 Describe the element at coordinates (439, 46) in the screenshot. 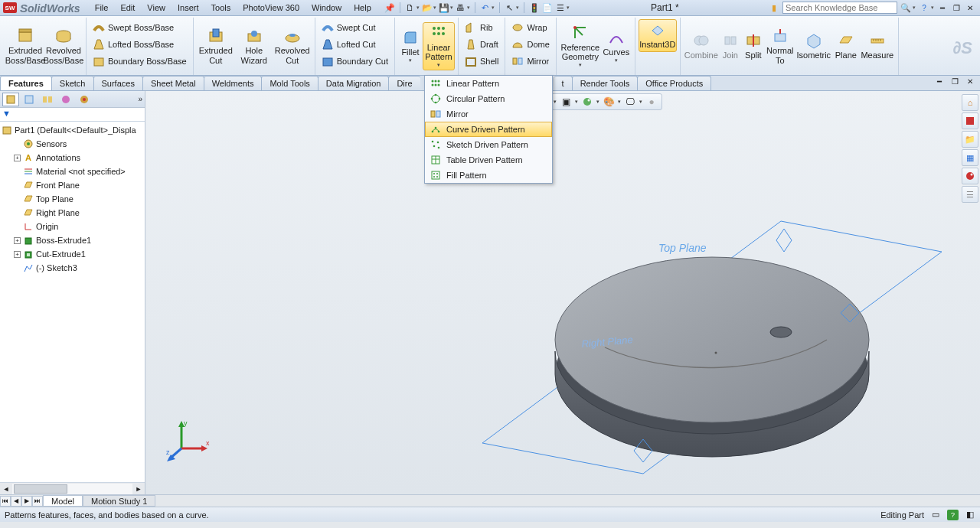

I see `linear-pattern-button: Linear Pattern▾` at that location.